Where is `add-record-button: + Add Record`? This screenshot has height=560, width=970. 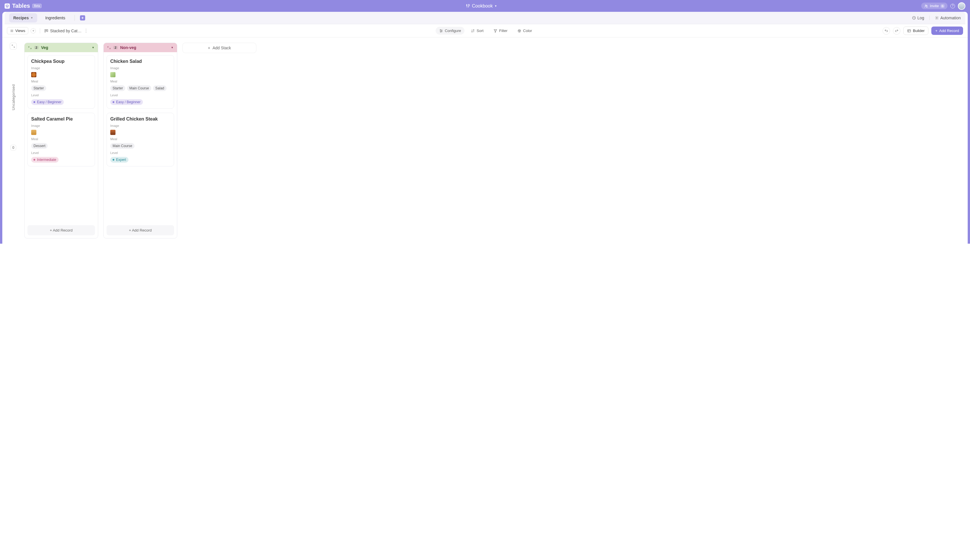
add-record-button: + Add Record is located at coordinates (947, 31).